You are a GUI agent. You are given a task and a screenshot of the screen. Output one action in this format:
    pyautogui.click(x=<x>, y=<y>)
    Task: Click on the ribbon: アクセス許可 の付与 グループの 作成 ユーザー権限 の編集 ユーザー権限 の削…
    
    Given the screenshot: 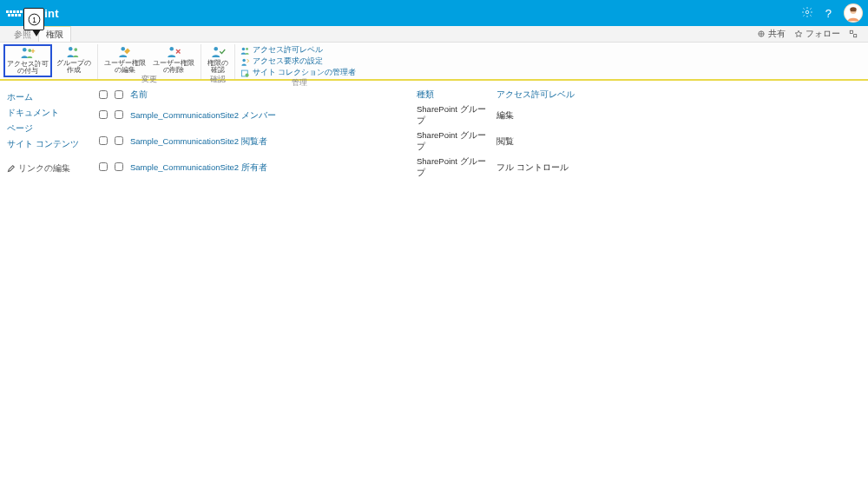 What is the action you would take?
    pyautogui.click(x=434, y=62)
    